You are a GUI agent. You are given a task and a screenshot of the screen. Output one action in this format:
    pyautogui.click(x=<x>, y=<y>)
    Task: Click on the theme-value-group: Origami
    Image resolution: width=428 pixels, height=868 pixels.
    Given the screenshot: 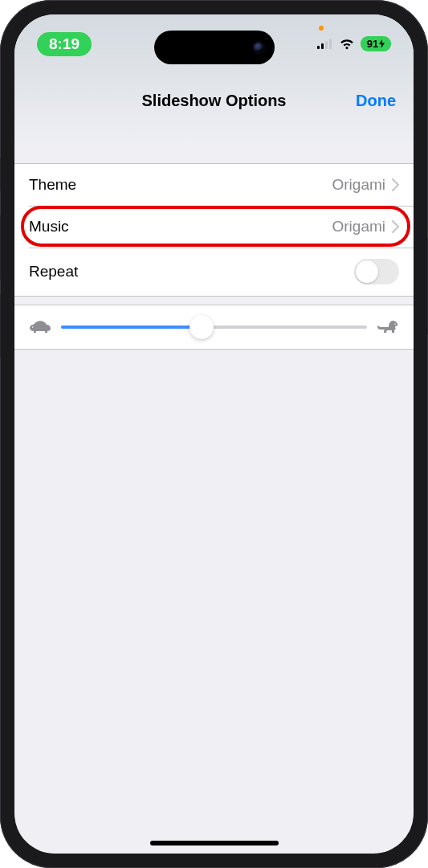 What is the action you would take?
    pyautogui.click(x=365, y=185)
    